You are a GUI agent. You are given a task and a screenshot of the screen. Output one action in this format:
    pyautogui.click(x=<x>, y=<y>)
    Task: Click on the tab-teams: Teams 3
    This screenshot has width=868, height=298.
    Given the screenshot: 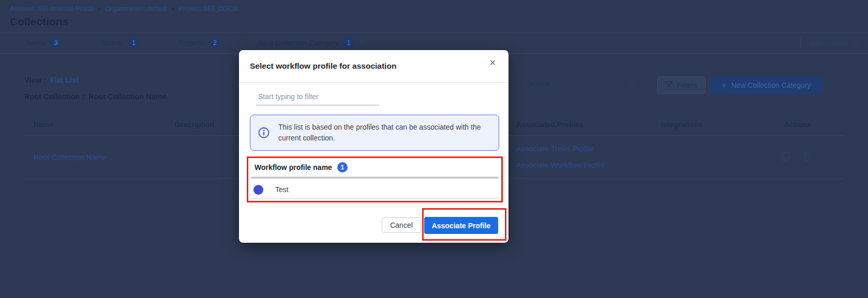 What is the action you would take?
    pyautogui.click(x=42, y=43)
    